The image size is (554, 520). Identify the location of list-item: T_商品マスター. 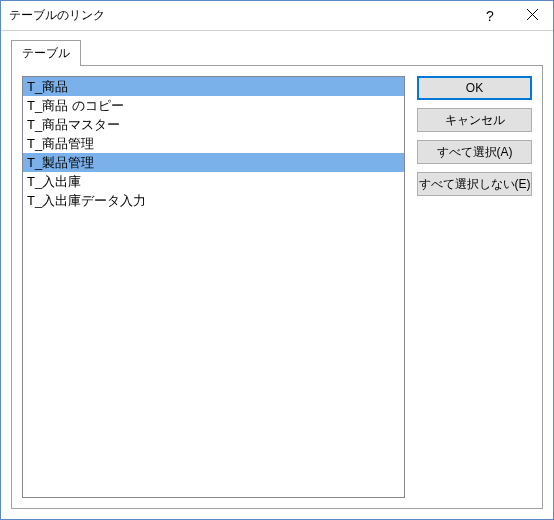
(214, 124).